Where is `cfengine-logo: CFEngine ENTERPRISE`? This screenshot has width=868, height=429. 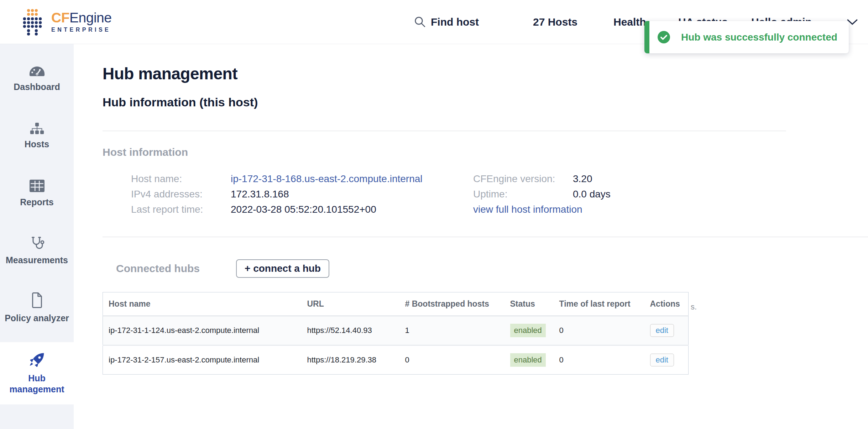 cfengine-logo: CFEngine ENTERPRISE is located at coordinates (66, 22).